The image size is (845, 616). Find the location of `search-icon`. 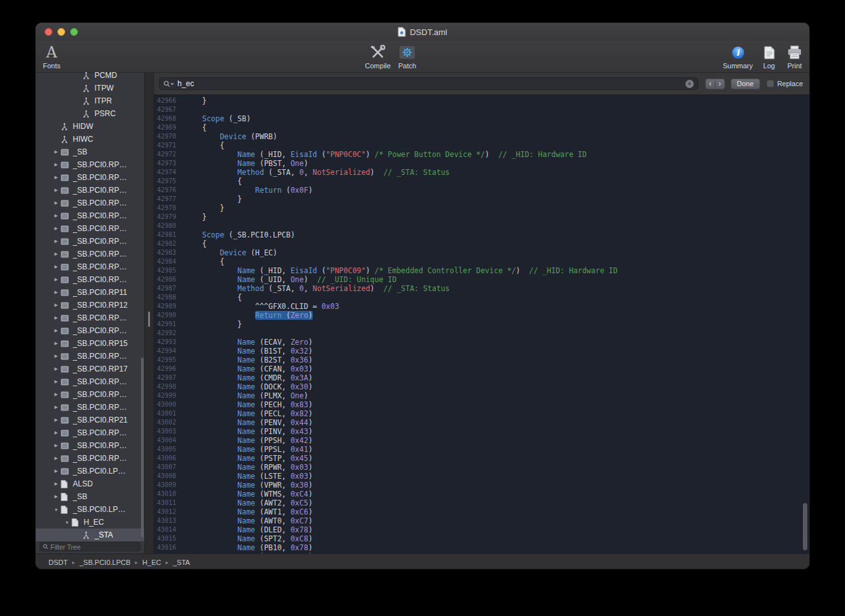

search-icon is located at coordinates (168, 84).